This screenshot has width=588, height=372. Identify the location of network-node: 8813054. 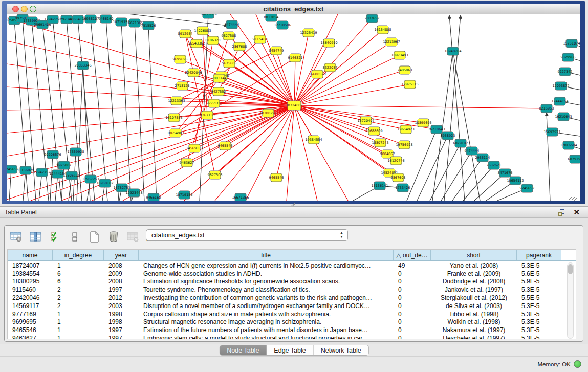
(271, 18).